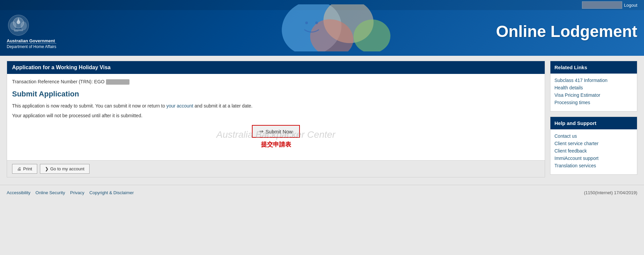 The image size is (644, 255). Describe the element at coordinates (594, 146) in the screenshot. I see `help-support-section: Help and Support Contact us Client servi…` at that location.